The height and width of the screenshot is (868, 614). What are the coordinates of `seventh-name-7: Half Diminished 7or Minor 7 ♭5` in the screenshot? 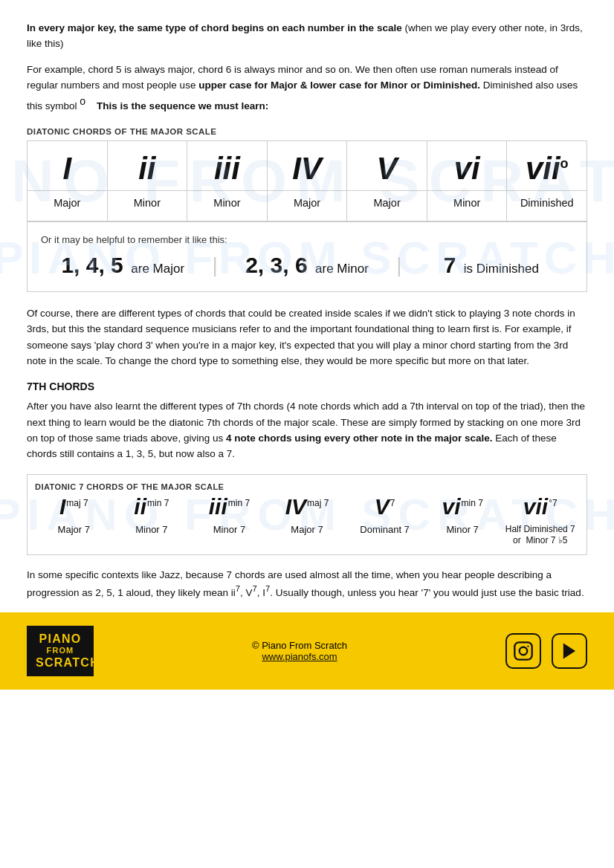 It's located at (540, 535).